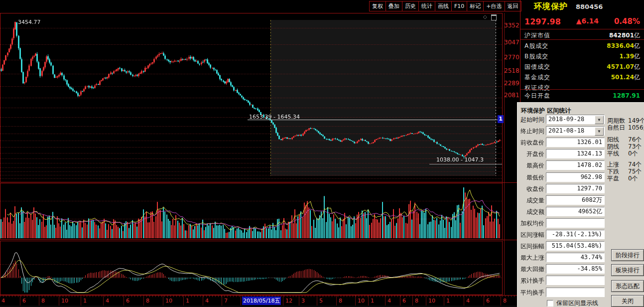  Describe the element at coordinates (575, 269) in the screenshot. I see `field-input-14: -34.85%` at that location.